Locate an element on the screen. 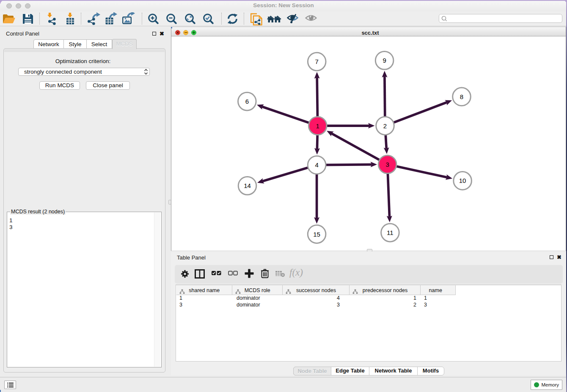 The image size is (567, 392). svg-text: 3 is located at coordinates (387, 164).